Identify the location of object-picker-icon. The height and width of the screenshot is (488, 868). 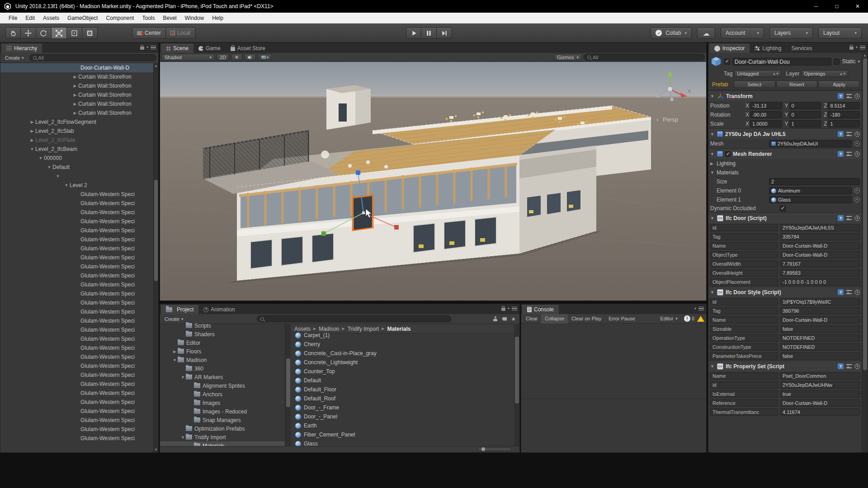
(857, 191).